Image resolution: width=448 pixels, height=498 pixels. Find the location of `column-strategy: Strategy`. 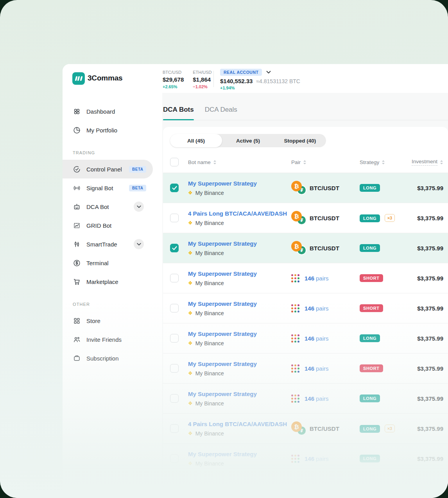

column-strategy: Strategy is located at coordinates (385, 162).